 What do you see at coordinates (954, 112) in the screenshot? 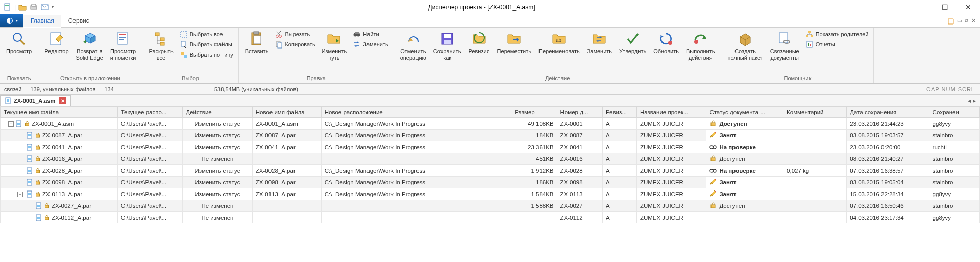
I see `column-header: Сохранен` at bounding box center [954, 112].